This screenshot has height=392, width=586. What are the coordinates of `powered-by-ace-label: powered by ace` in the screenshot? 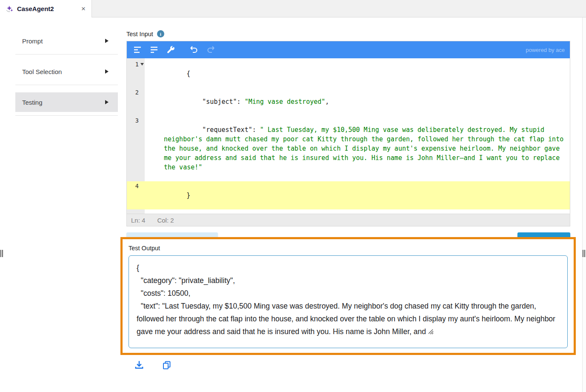 It's located at (545, 50).